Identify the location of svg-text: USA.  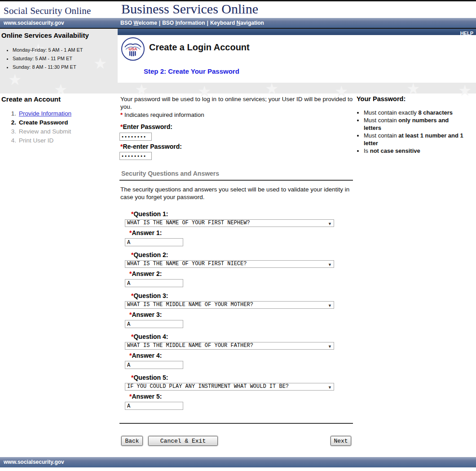
(133, 49).